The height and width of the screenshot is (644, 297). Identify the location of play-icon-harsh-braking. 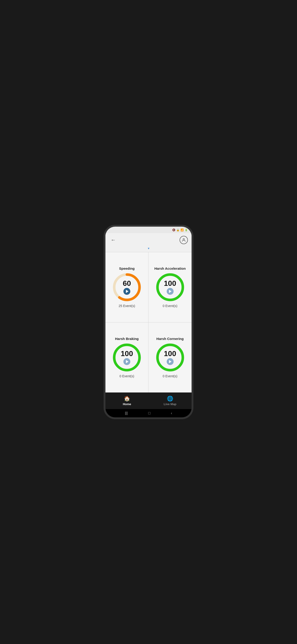
(127, 362).